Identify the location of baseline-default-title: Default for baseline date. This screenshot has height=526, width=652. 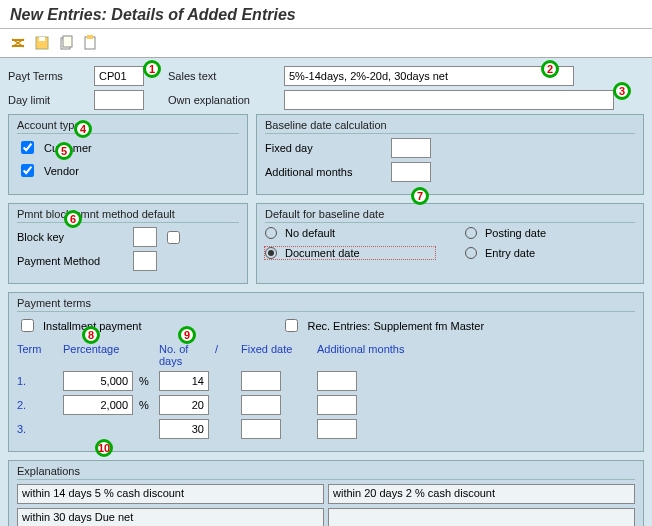
(450, 216).